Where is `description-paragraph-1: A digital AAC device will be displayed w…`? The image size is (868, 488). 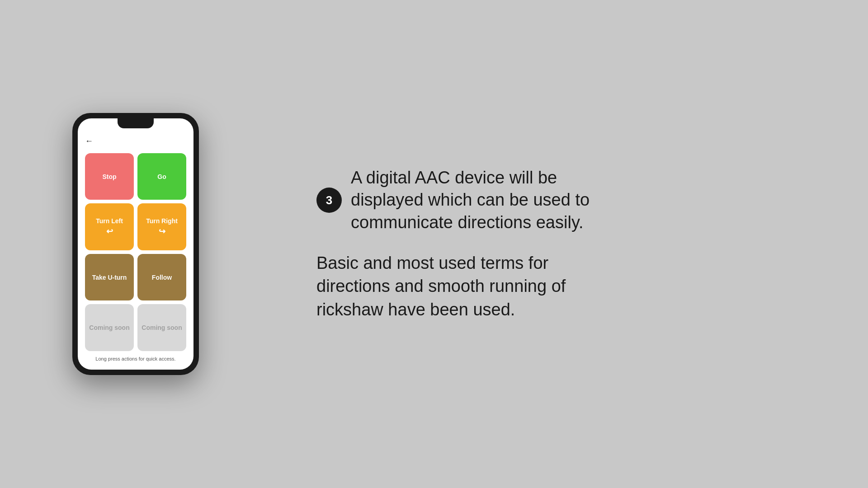 description-paragraph-1: A digital AAC device will be displayed w… is located at coordinates (487, 200).